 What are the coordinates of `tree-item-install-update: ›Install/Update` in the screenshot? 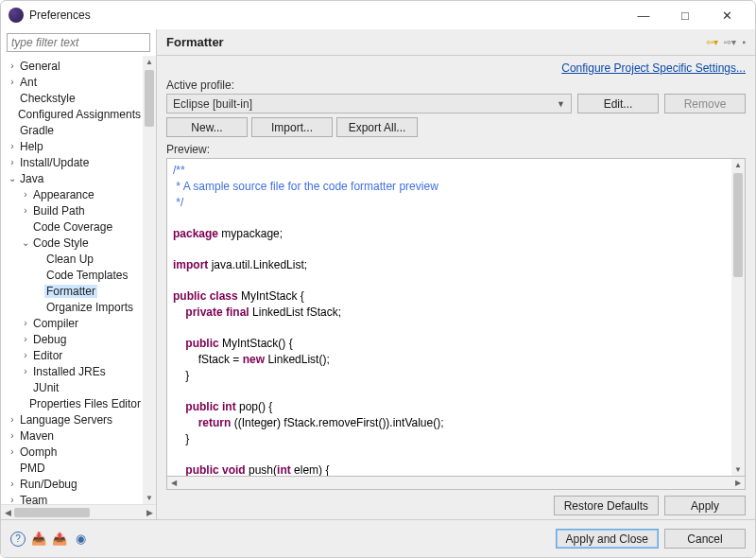 It's located at (73, 163).